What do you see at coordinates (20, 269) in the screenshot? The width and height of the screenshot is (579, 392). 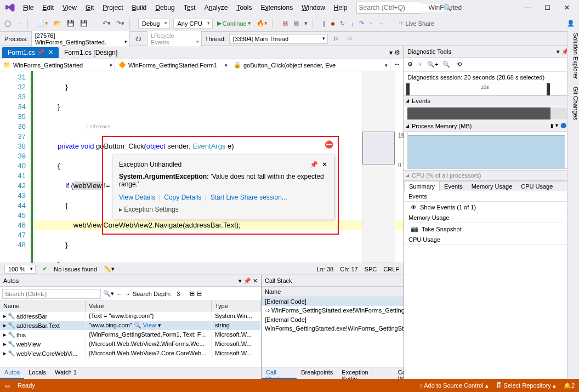 I see `zoom-select: 100 %` at bounding box center [20, 269].